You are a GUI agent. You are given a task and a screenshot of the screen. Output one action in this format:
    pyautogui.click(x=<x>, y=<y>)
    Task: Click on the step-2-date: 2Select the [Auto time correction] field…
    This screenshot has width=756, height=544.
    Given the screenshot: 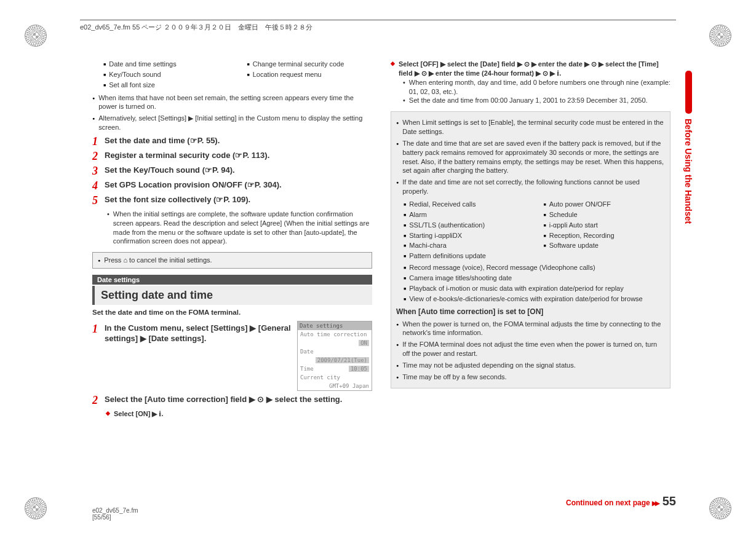 What is the action you would take?
    pyautogui.click(x=233, y=400)
    